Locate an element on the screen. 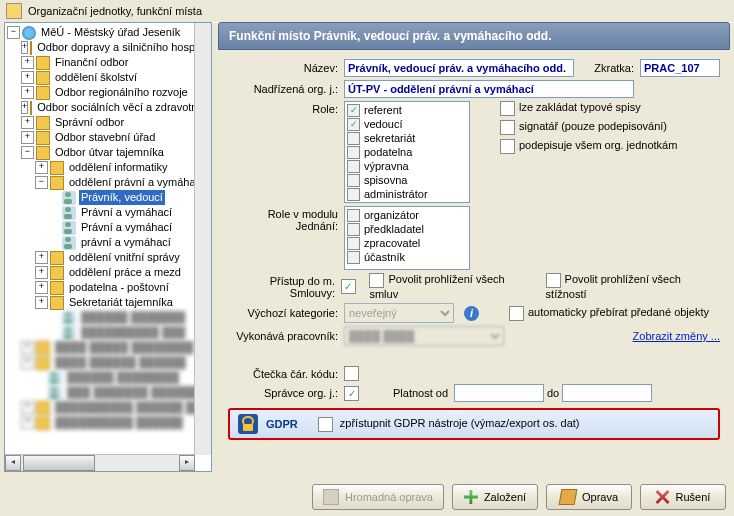 The height and width of the screenshot is (516, 734). pristup-sml-checkbox is located at coordinates (348, 286).